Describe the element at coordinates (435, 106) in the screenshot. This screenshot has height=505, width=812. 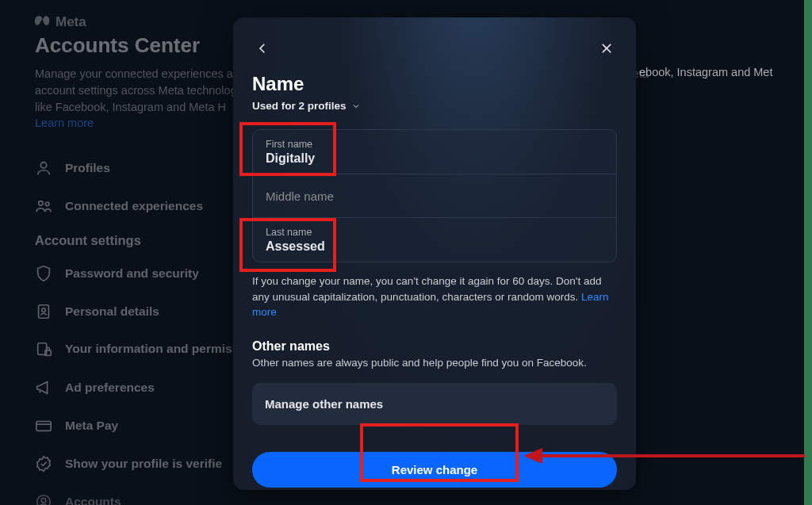
I see `used-for-profiles-dropdown: Used for 2 profiles` at that location.